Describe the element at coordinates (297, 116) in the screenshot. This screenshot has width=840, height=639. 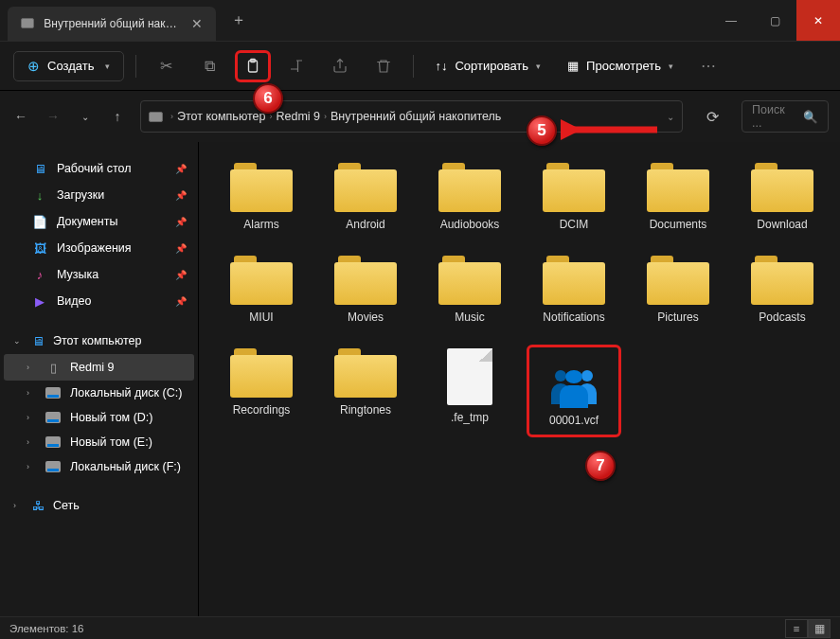
I see `breadcrumb-segment: Redmi 9` at that location.